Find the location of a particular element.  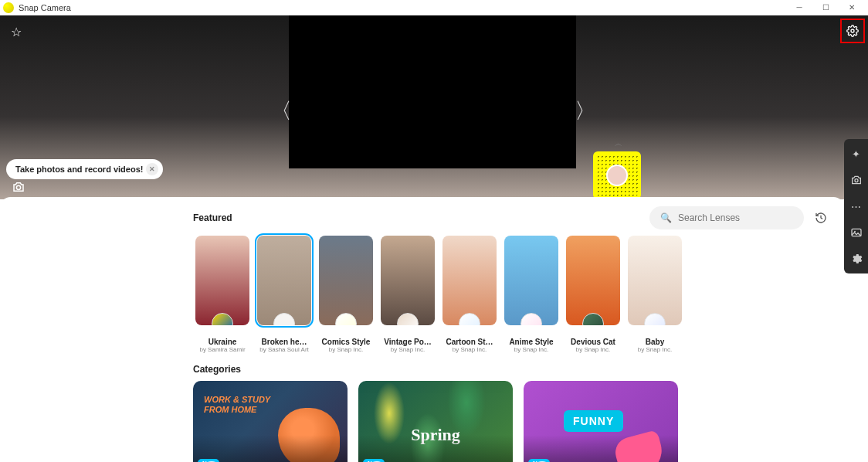

lens-browser-header: Featured 🔍 is located at coordinates (422, 218).